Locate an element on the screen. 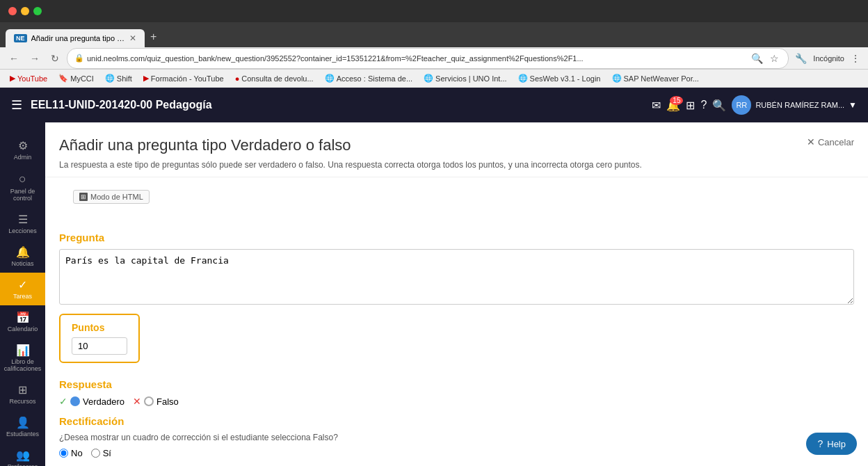 The image size is (868, 466). page-header: Añadir una pregunta tipo Verdadero o fal… is located at coordinates (456, 150).